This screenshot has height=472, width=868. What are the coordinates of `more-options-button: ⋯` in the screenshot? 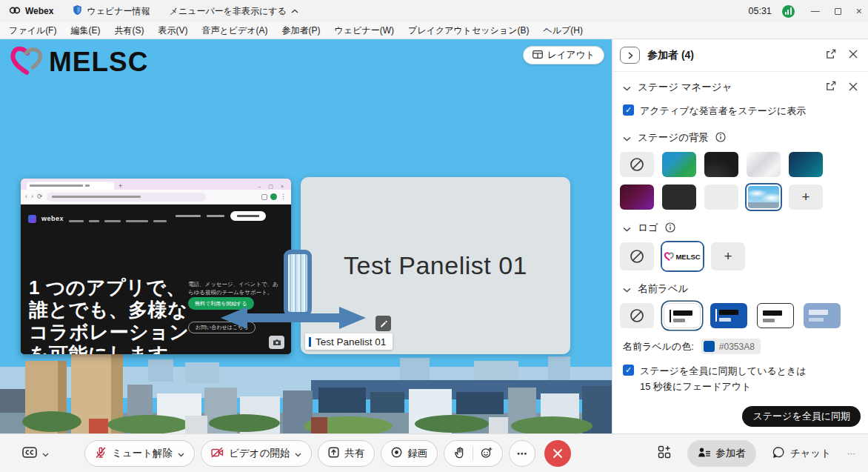 It's located at (522, 453).